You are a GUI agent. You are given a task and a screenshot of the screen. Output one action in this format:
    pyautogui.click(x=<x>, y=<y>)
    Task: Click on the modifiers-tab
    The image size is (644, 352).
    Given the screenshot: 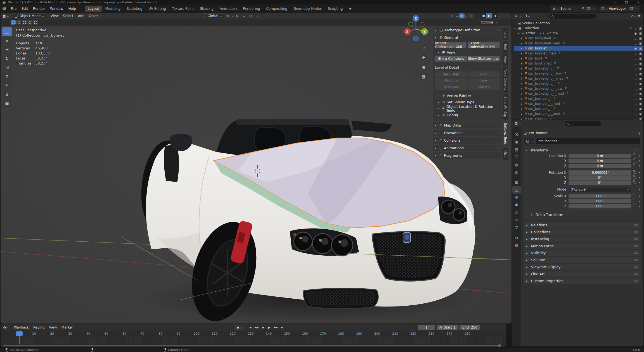 What is the action you would take?
    pyautogui.click(x=517, y=197)
    